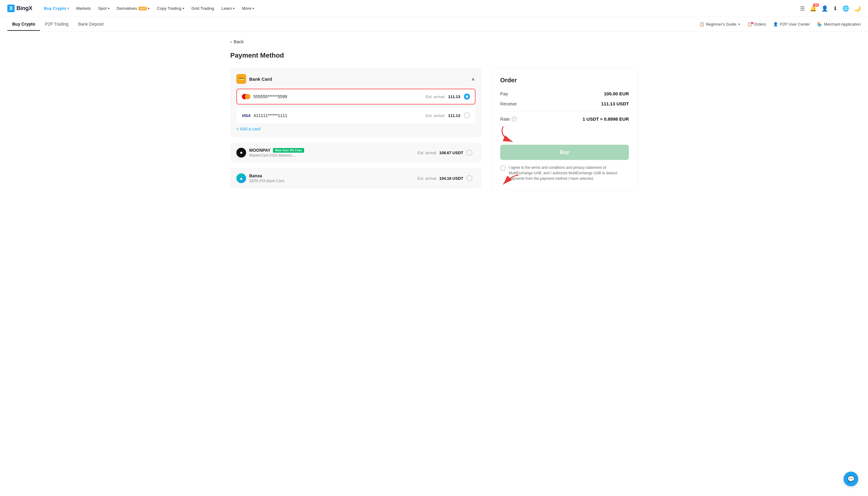 The width and height of the screenshot is (868, 496). What do you see at coordinates (514, 119) in the screenshot?
I see `rate-info-icon: i` at bounding box center [514, 119].